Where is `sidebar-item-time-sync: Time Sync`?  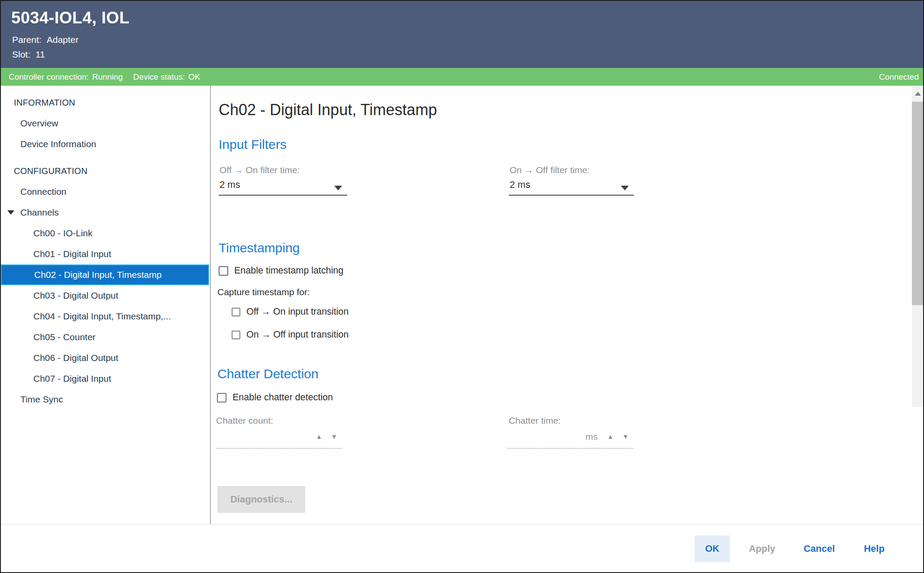 sidebar-item-time-sync: Time Sync is located at coordinates (105, 397).